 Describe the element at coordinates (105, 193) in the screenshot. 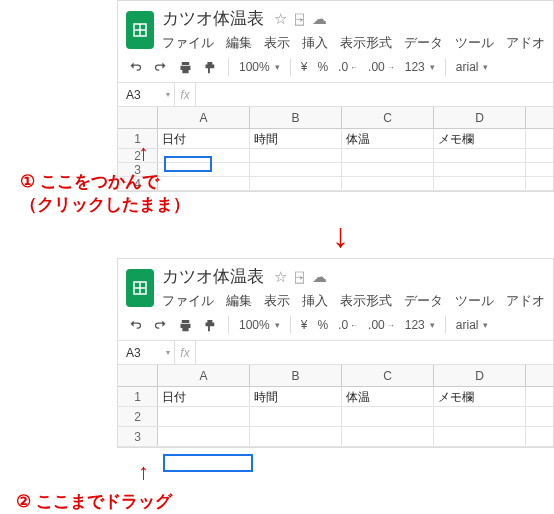

I see `annotation-step1: ① ここをつかんで （クリックしたまま）` at that location.